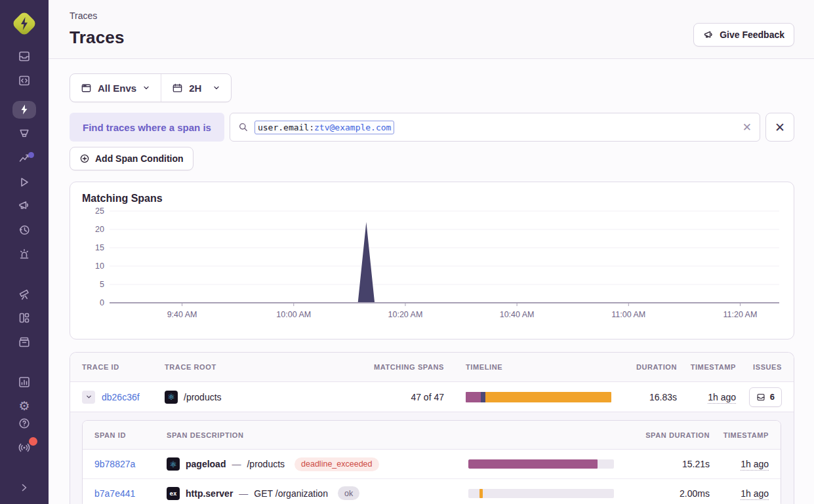  I want to click on svg-text: 10:40 AM, so click(517, 315).